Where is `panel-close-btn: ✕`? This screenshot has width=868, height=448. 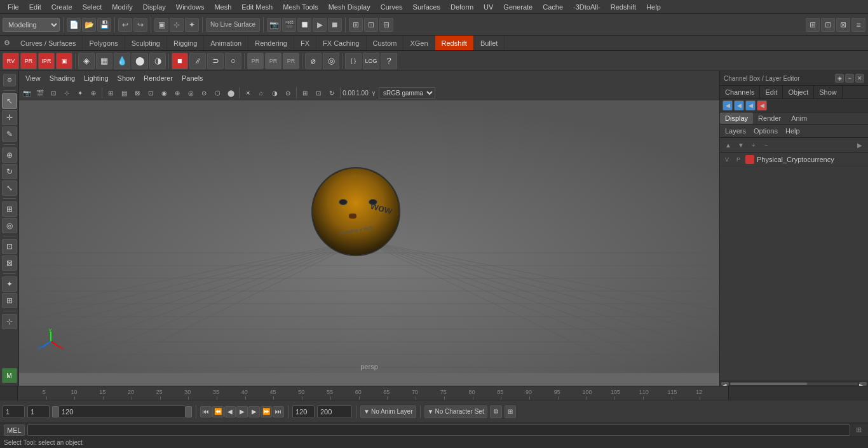
panel-close-btn: ✕ is located at coordinates (860, 78).